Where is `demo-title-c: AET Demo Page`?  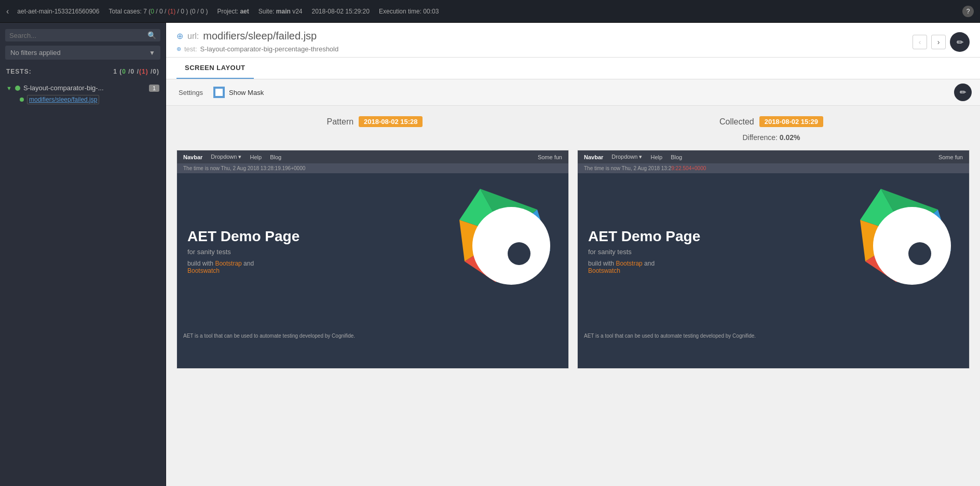
demo-title-c: AET Demo Page is located at coordinates (672, 237).